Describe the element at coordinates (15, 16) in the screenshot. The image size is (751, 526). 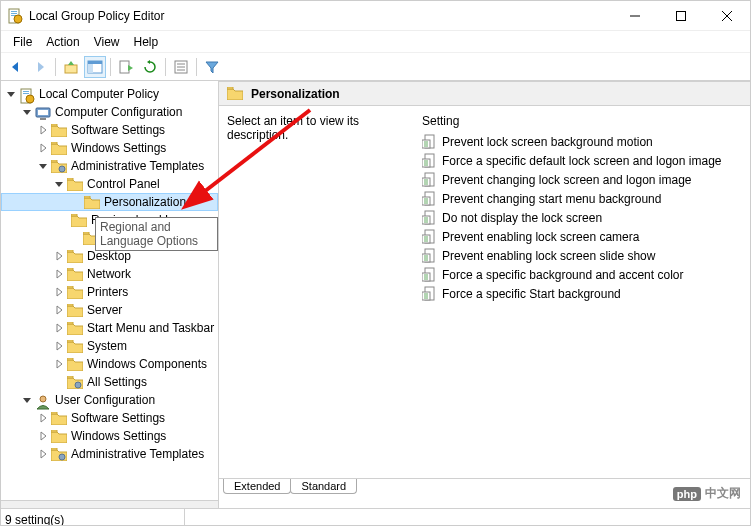
I see `app-icon` at that location.